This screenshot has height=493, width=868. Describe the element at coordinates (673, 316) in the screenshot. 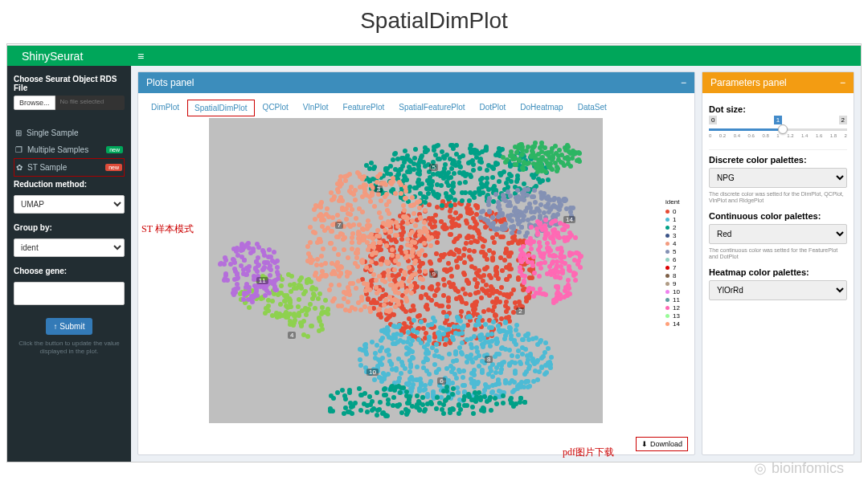

I see `legend-item: 13` at that location.